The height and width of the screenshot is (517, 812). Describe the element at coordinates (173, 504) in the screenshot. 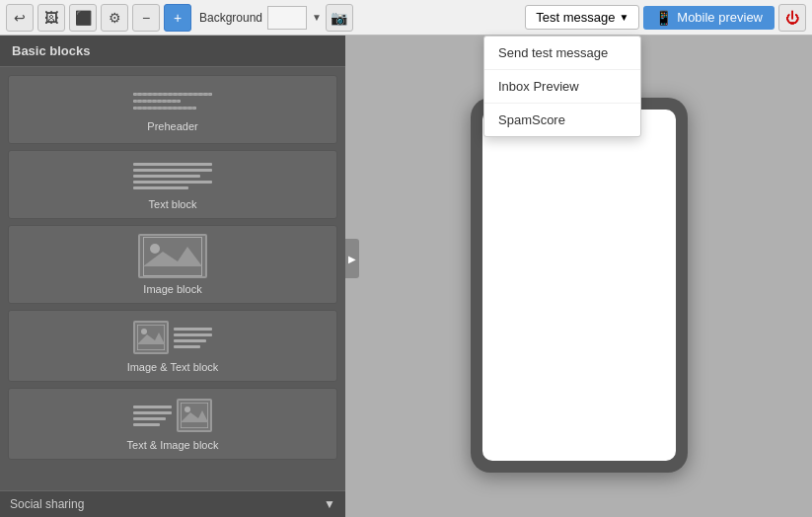

I see `social-sharing-bar: Social sharing ▼` at that location.